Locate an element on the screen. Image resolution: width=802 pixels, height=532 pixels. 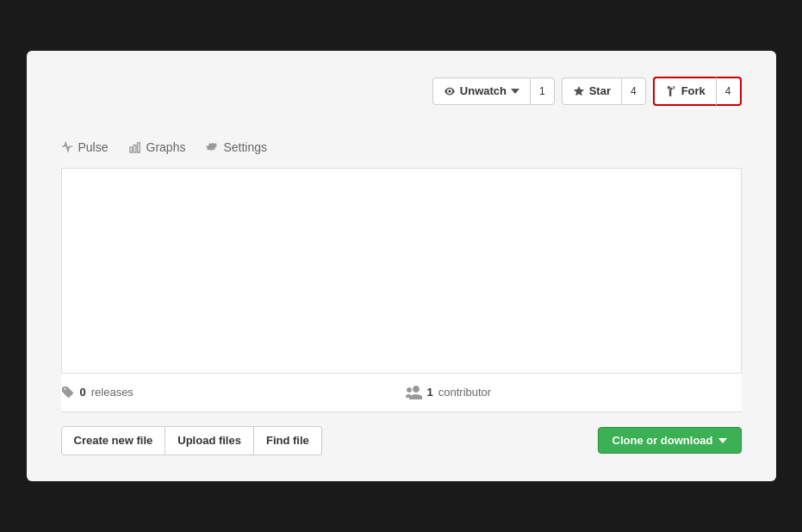
file-actions-group: Create new file Upload files Find file is located at coordinates (191, 441).